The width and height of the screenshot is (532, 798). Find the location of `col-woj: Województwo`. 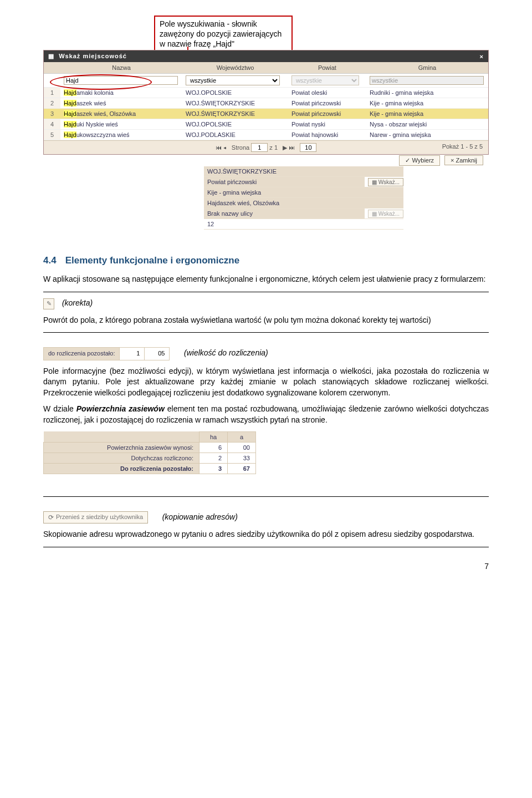

col-woj: Województwo is located at coordinates (235, 68).